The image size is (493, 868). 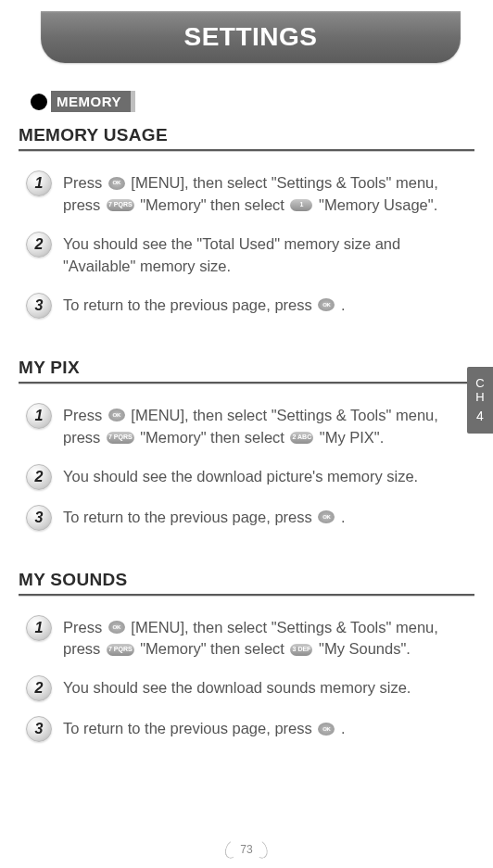 What do you see at coordinates (480, 391) in the screenshot?
I see `chapter-letters: CH` at bounding box center [480, 391].